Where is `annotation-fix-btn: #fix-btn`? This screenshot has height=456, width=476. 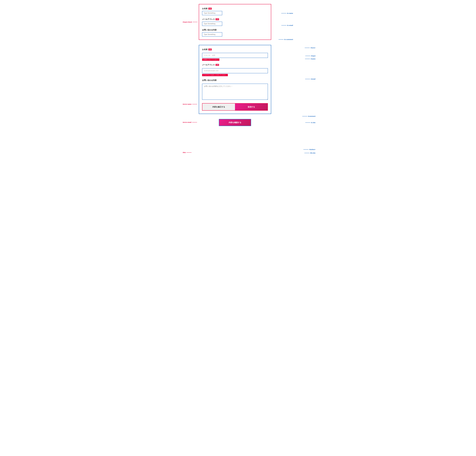
annotation-fix-btn: #fix-btn is located at coordinates (310, 153).